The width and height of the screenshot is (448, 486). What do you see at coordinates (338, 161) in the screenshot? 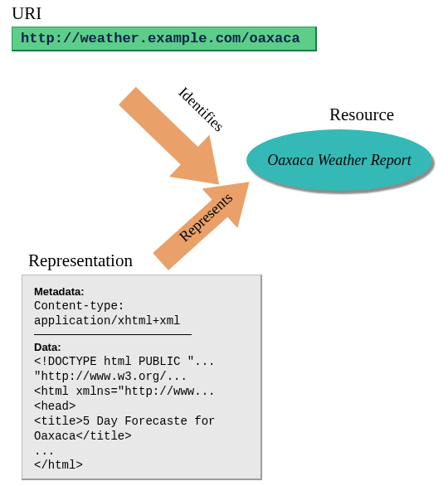
I see `resource-name: Oaxaca Weather Report` at bounding box center [338, 161].